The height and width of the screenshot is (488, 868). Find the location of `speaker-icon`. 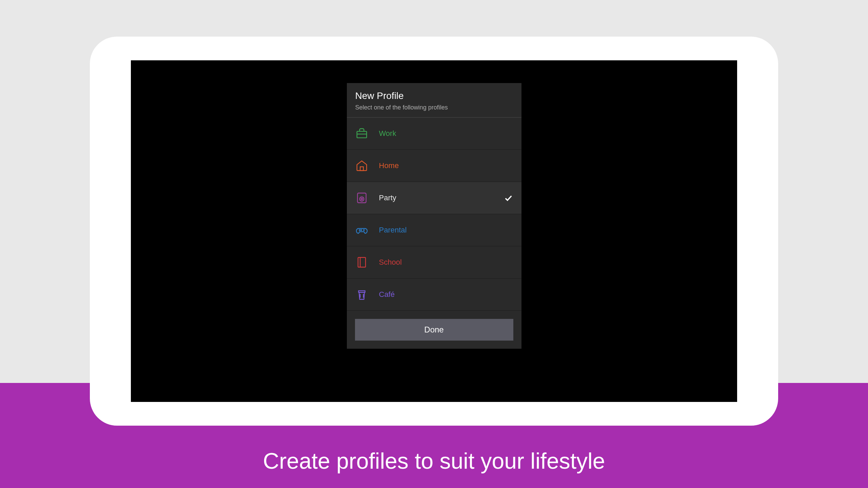

speaker-icon is located at coordinates (362, 198).